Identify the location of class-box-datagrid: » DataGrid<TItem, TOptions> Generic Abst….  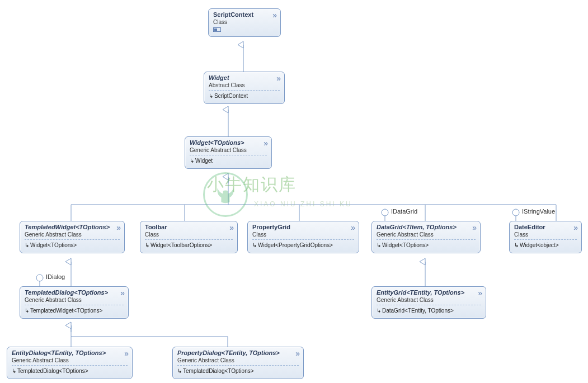
(426, 237).